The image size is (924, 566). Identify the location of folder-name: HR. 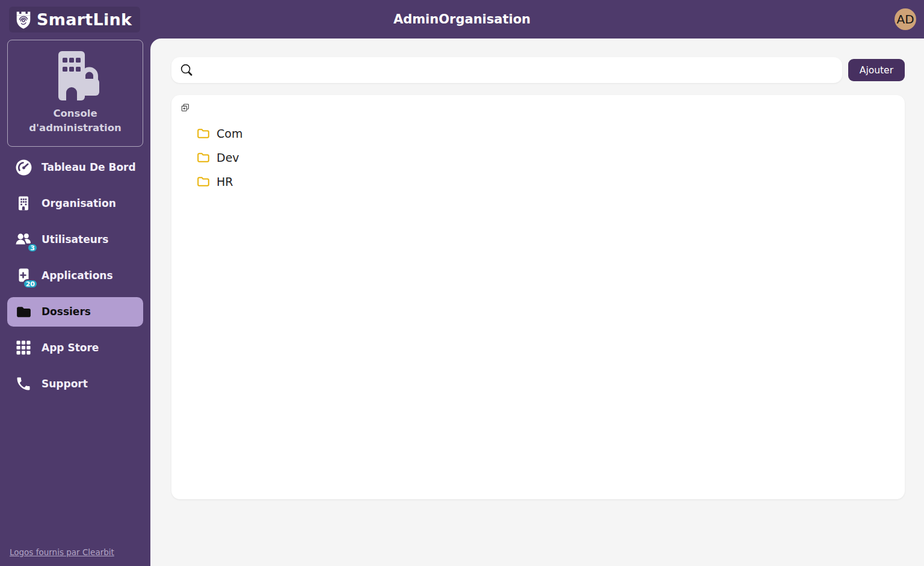
(225, 182).